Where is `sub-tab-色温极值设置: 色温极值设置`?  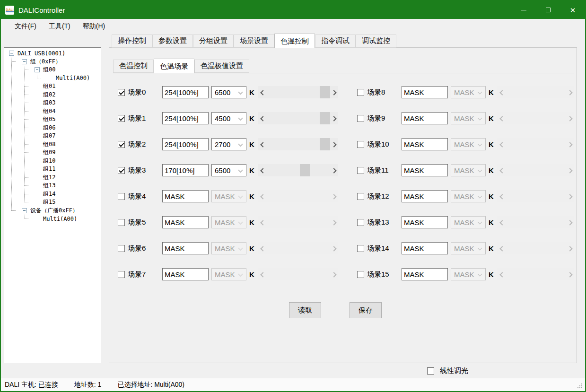 sub-tab-色温极值设置: 色温极值设置 is located at coordinates (222, 66).